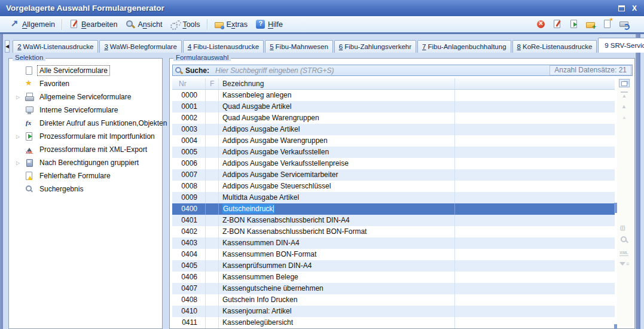  What do you see at coordinates (464, 47) in the screenshot?
I see `tab: 7Fibu-Anlagenbuchhaltung` at bounding box center [464, 47].